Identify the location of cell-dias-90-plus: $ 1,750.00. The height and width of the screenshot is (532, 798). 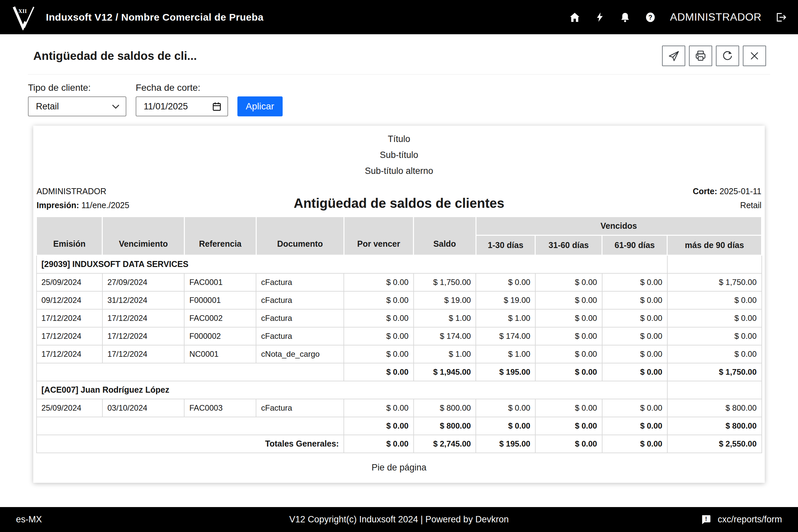
(715, 282).